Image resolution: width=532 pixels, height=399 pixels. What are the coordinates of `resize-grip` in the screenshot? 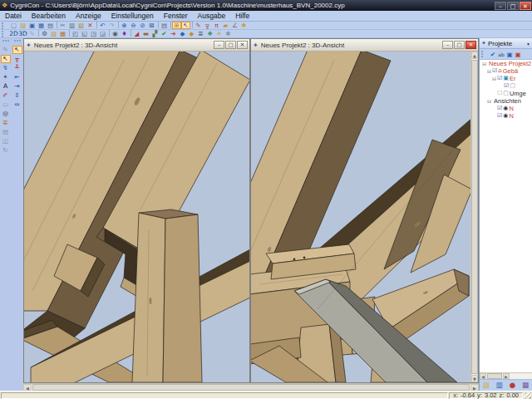 It's located at (528, 396).